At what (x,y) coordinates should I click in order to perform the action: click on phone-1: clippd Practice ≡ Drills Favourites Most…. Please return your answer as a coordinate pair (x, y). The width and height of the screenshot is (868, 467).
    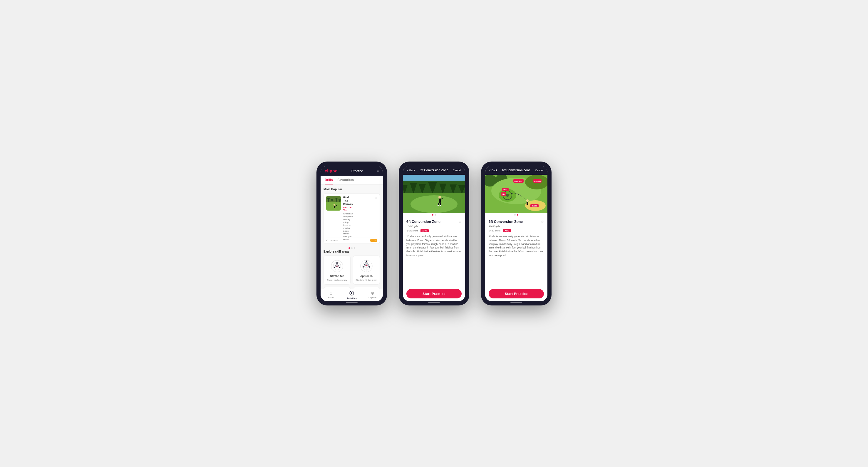
    Looking at the image, I should click on (352, 234).